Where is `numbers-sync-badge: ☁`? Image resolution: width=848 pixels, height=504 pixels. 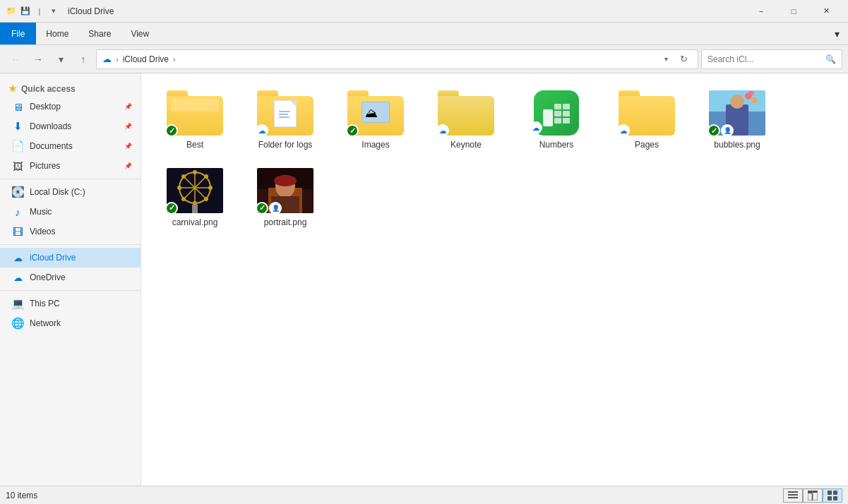
numbers-sync-badge: ☁ is located at coordinates (536, 128).